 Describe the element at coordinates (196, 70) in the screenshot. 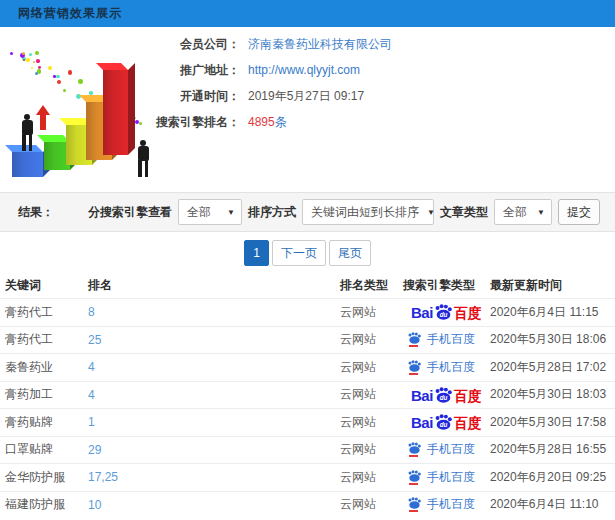

I see `promo-url-label: 推广地址：` at that location.